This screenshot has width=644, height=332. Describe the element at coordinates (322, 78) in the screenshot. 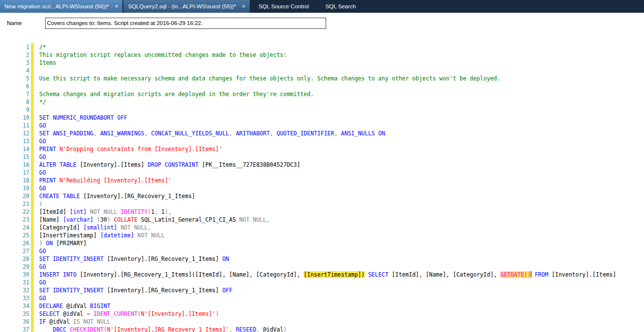

I see `code-line: 5Use this script to make necessary schem…` at that location.